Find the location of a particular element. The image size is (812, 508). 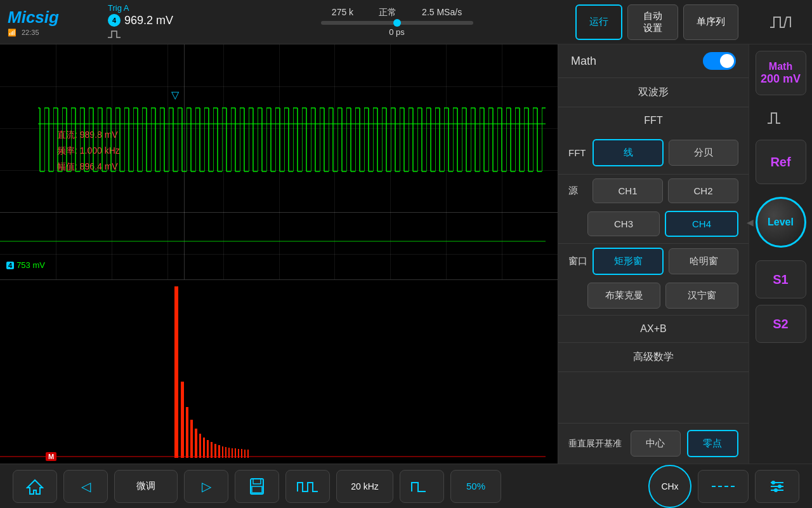

level-knob-label: Level is located at coordinates (780, 222).